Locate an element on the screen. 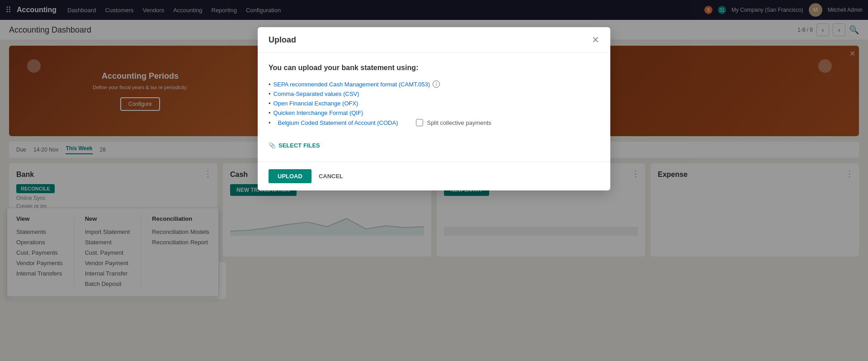 This screenshot has width=868, height=361. modal-intro-text: You can upload your bank statement using… is located at coordinates (434, 68).